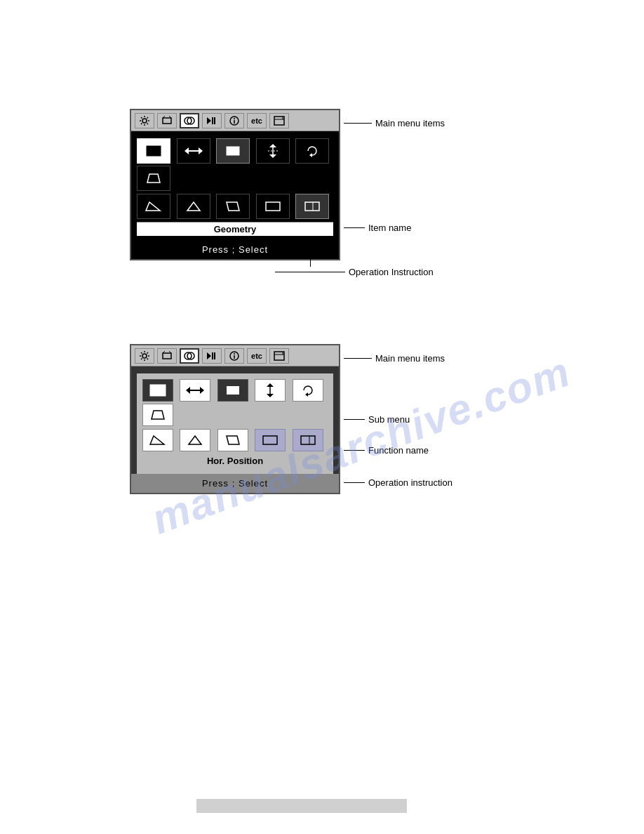 The width and height of the screenshot is (644, 834). I want to click on etc2-button: etc, so click(257, 356).